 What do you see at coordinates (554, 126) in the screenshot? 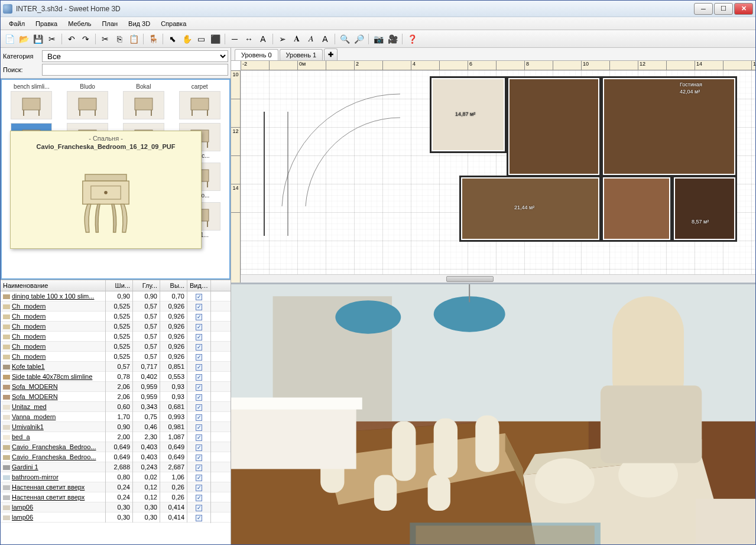
I see `room-dining` at bounding box center [554, 126].